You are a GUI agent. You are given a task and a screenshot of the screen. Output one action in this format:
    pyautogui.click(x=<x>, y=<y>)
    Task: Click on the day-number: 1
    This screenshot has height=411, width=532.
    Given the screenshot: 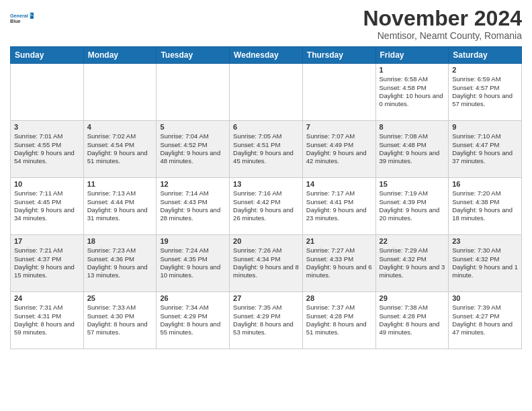 What is the action you would take?
    pyautogui.click(x=412, y=70)
    